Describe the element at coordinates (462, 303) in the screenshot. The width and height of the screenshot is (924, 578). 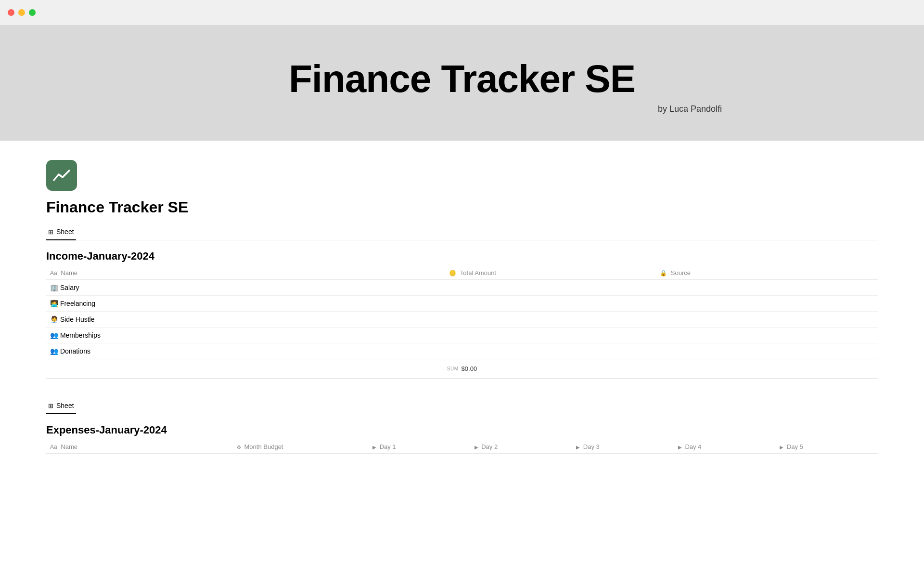
I see `income-table-row: 🧑‍💻 Freelancing` at that location.